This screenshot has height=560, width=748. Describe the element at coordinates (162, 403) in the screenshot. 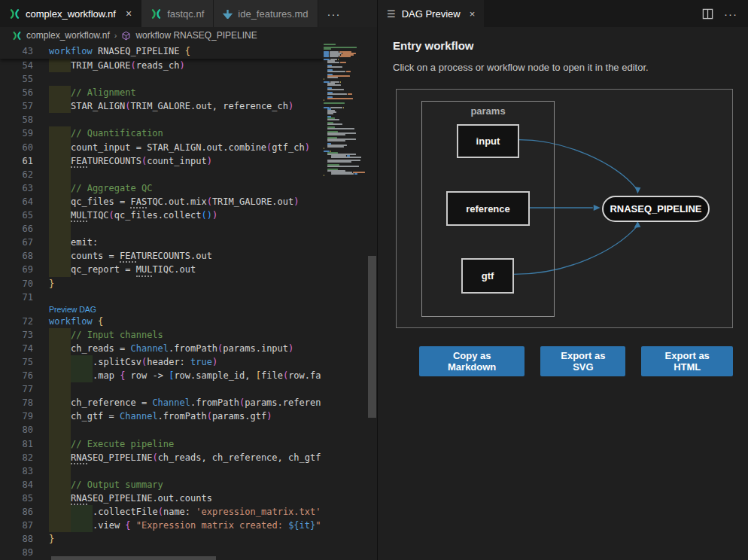

I see `code-line: 78ch_reference = Channel.fromPath(params…` at that location.